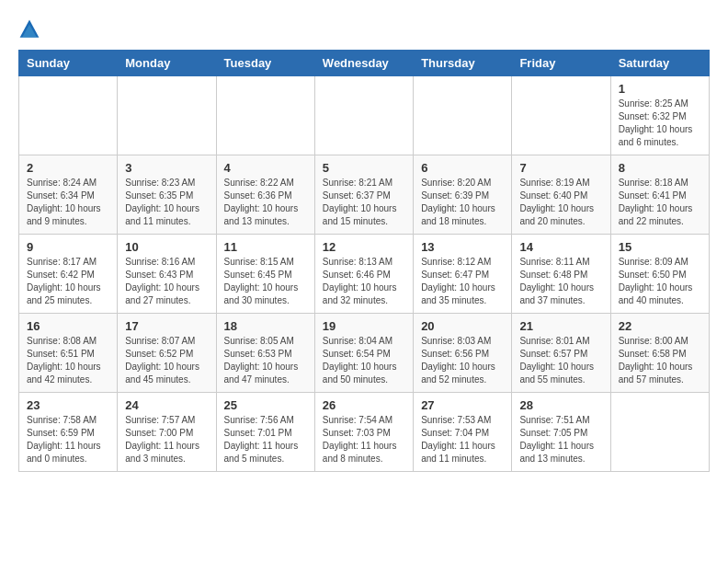 Image resolution: width=728 pixels, height=563 pixels. What do you see at coordinates (561, 202) in the screenshot?
I see `day-info: Sunrise: 8:19 AMSunset: 6:40 PMDaylight:…` at bounding box center [561, 202].